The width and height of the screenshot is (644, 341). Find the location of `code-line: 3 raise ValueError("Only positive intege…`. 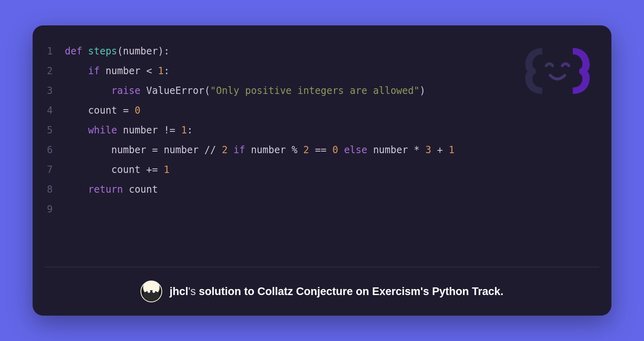

code-line: 3 raise ValueError("Only positive intege… is located at coordinates (322, 91).